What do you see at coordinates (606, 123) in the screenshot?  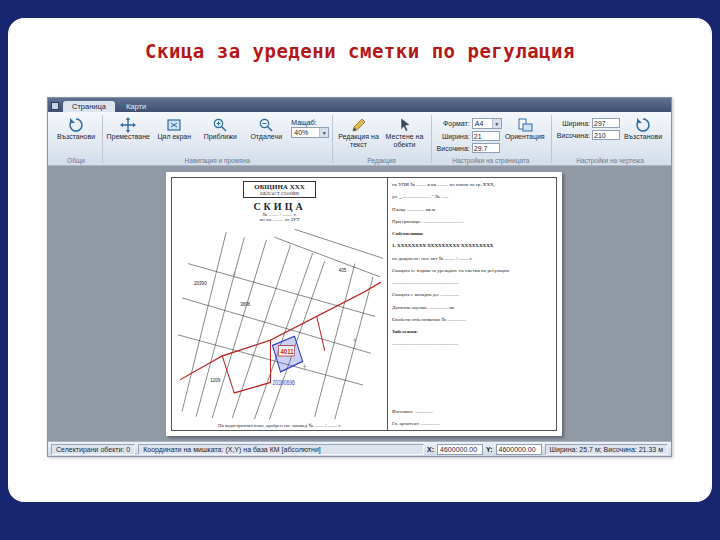 I see `drawing-width-input: 297` at bounding box center [606, 123].